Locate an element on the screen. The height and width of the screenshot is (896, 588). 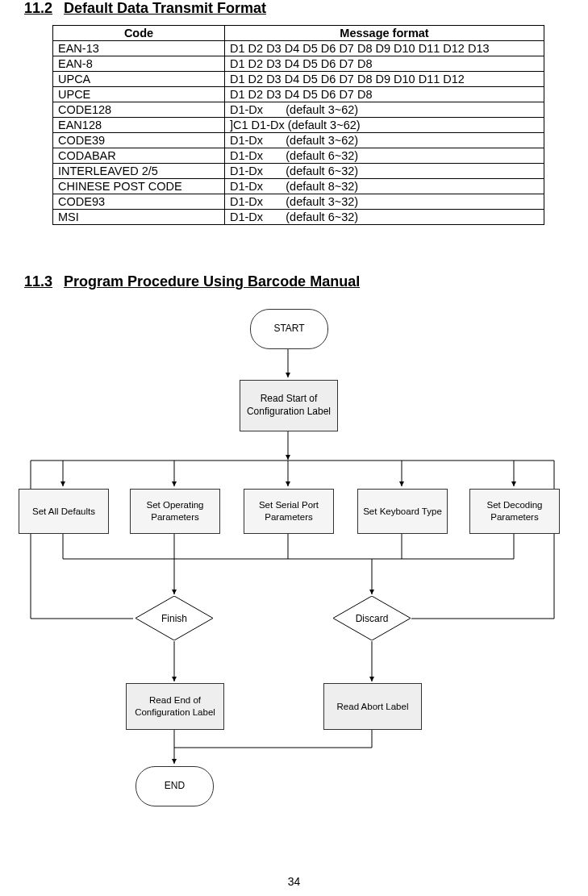
th-msg: Message format is located at coordinates (385, 34).